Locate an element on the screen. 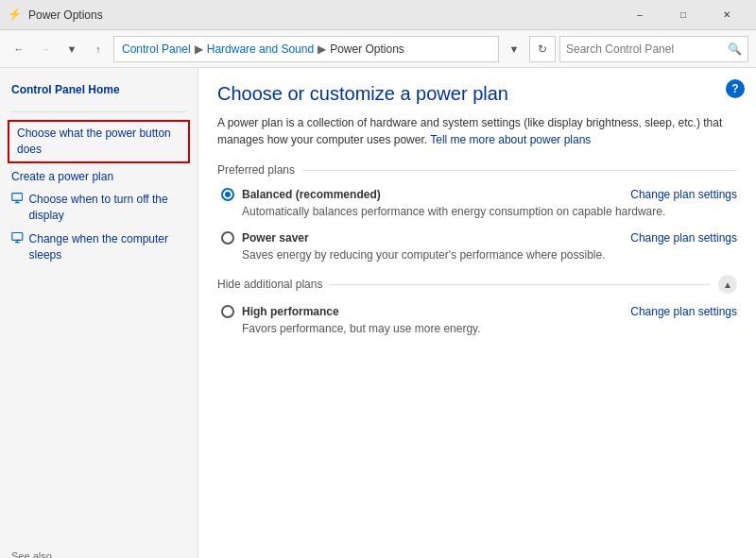 The height and width of the screenshot is (558, 756). plan-desc-balanced: Automatically balances performance with … is located at coordinates (479, 211).